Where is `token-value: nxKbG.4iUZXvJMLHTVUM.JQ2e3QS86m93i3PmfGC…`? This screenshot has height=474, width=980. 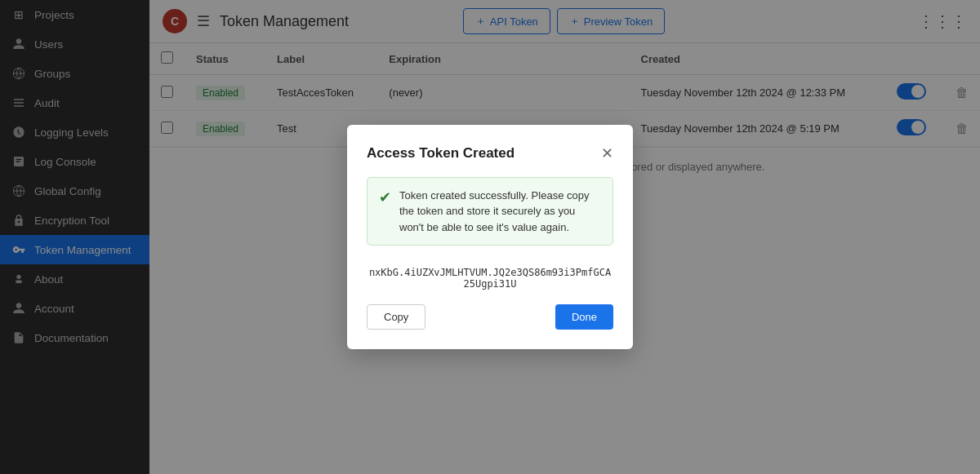
token-value: nxKbG.4iUZXvJMLHTVUM.JQ2e3QS86m93i3PmfGC… is located at coordinates (490, 281).